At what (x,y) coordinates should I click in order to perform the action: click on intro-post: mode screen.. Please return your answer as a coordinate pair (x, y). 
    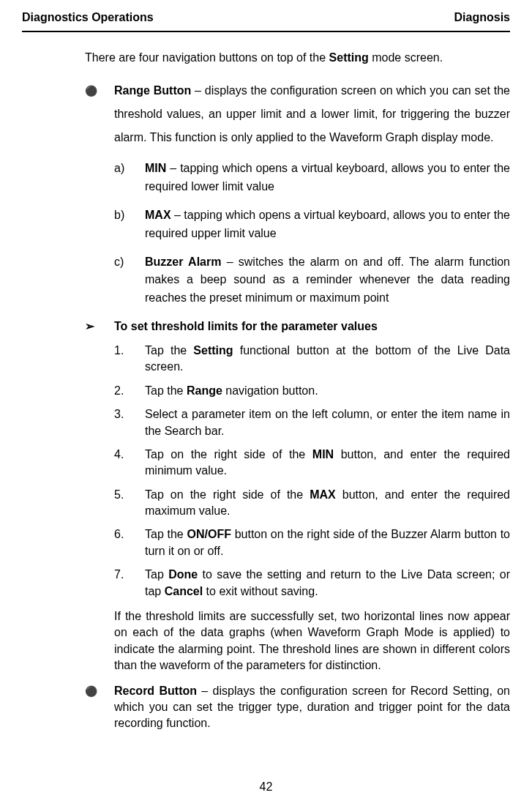
    Looking at the image, I should click on (405, 57).